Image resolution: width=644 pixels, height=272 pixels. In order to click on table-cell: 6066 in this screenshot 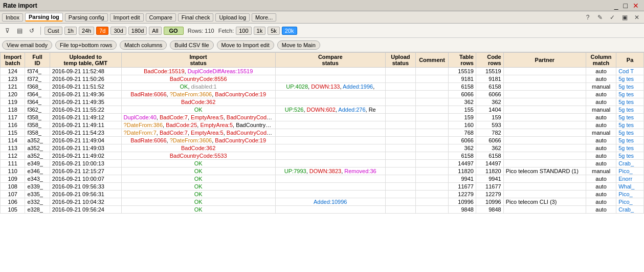, I will do `click(490, 140)`.